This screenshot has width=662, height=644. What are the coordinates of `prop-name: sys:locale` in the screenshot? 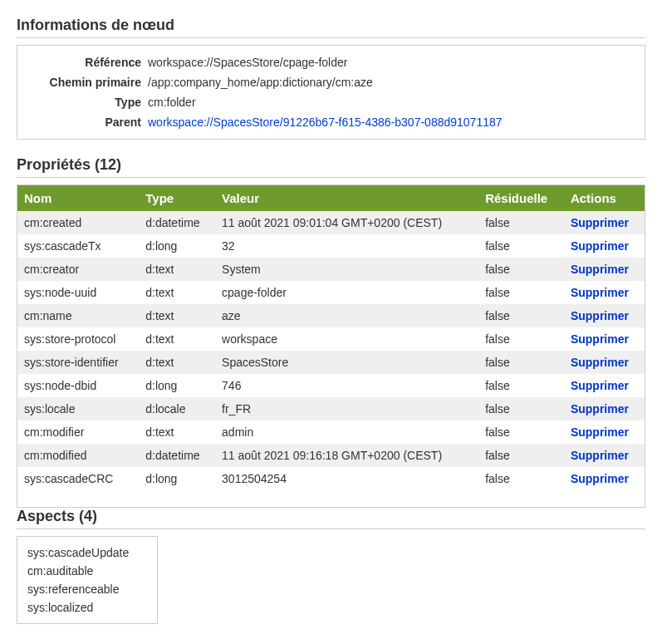 It's located at (78, 409).